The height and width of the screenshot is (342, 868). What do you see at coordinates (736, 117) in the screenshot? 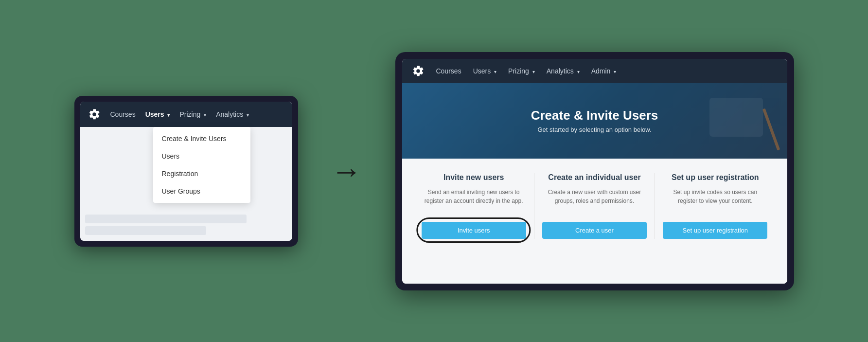
I see `hero-deco-card` at bounding box center [736, 117].